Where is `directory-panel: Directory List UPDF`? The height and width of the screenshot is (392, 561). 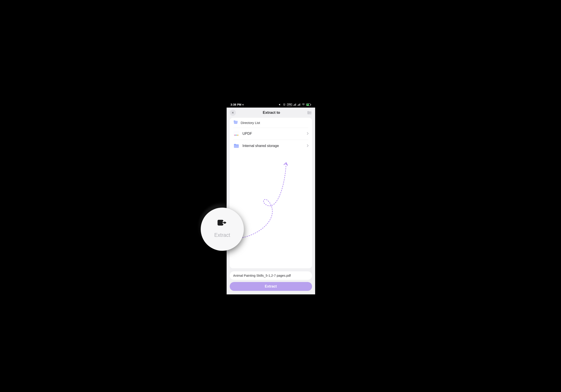
directory-panel: Directory List UPDF is located at coordinates (271, 193).